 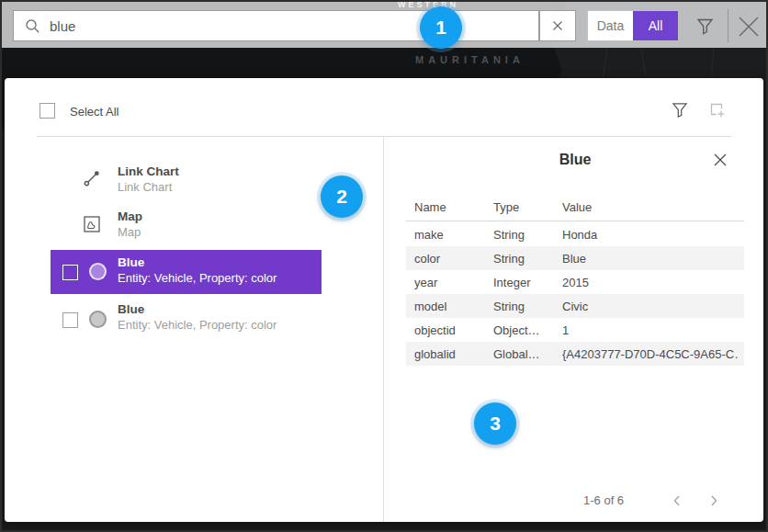 I want to click on cell-value: Civic, so click(x=650, y=307).